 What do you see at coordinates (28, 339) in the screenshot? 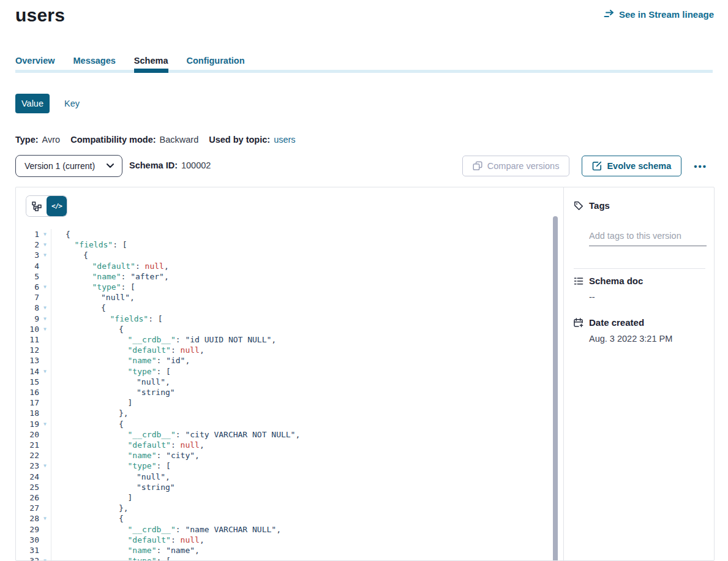
I see `line-number: 11` at bounding box center [28, 339].